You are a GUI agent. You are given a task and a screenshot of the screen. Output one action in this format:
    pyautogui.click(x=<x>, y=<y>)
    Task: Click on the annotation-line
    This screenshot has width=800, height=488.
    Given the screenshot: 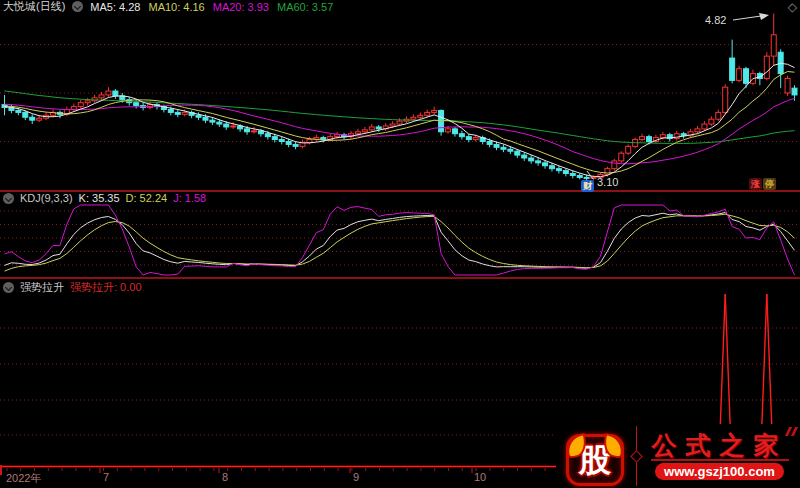 What is the action you would take?
    pyautogui.click(x=747, y=18)
    